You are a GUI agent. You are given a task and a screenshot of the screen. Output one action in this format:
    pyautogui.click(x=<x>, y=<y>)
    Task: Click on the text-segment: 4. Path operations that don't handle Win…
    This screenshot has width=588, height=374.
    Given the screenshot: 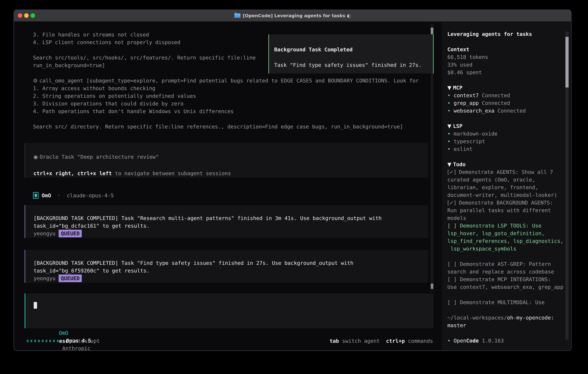 What is the action you would take?
    pyautogui.click(x=133, y=111)
    